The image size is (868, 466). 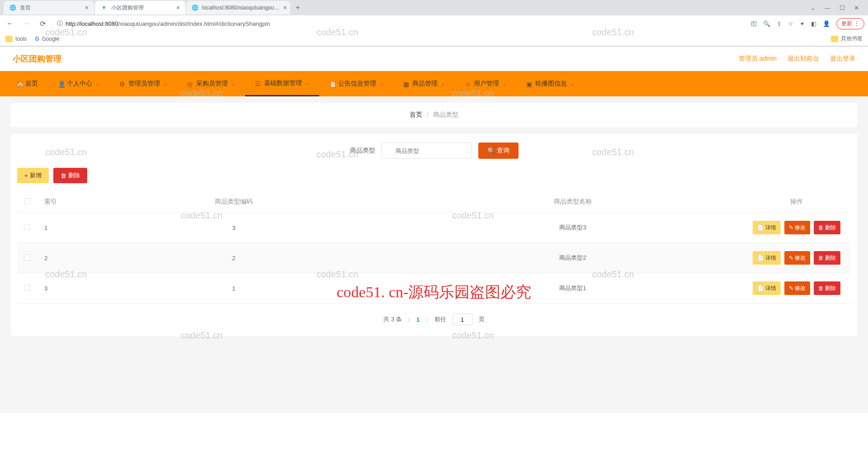 I want to click on bookmark-google: GGoogle, so click(x=47, y=39).